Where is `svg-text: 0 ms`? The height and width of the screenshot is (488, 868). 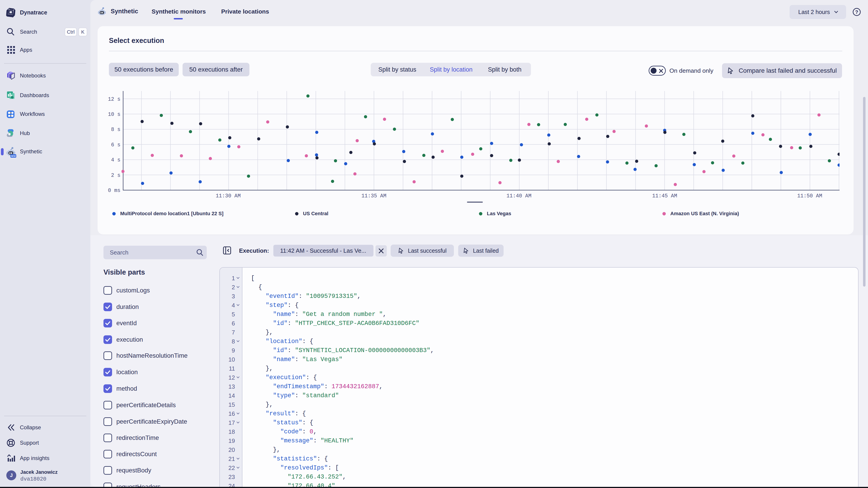 svg-text: 0 ms is located at coordinates (114, 191).